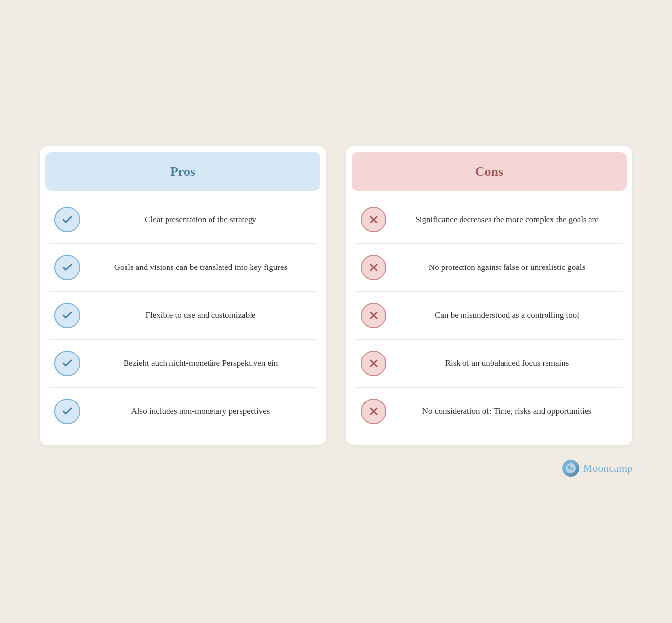 This screenshot has height=623, width=672. I want to click on list-item: Flexible to use and customizable, so click(183, 315).